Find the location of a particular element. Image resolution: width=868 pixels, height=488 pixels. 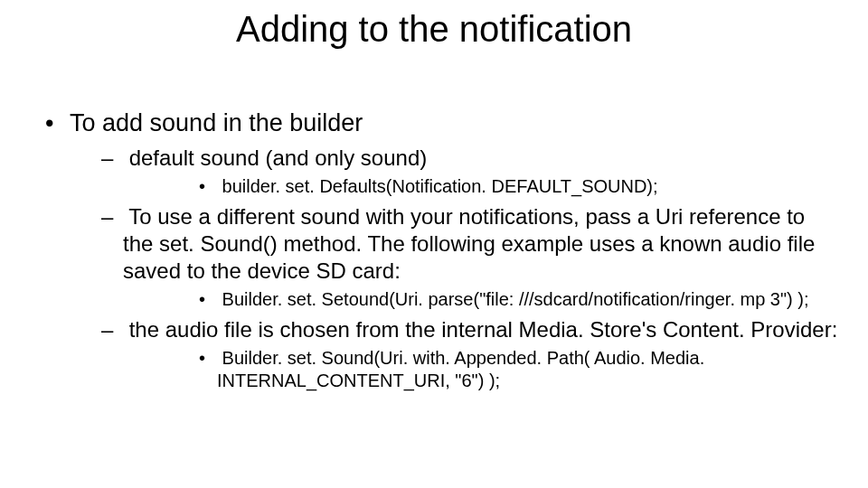

bullet-list-level3: Builder. set. Setound(Uri. parse("file: … is located at coordinates (482, 300).